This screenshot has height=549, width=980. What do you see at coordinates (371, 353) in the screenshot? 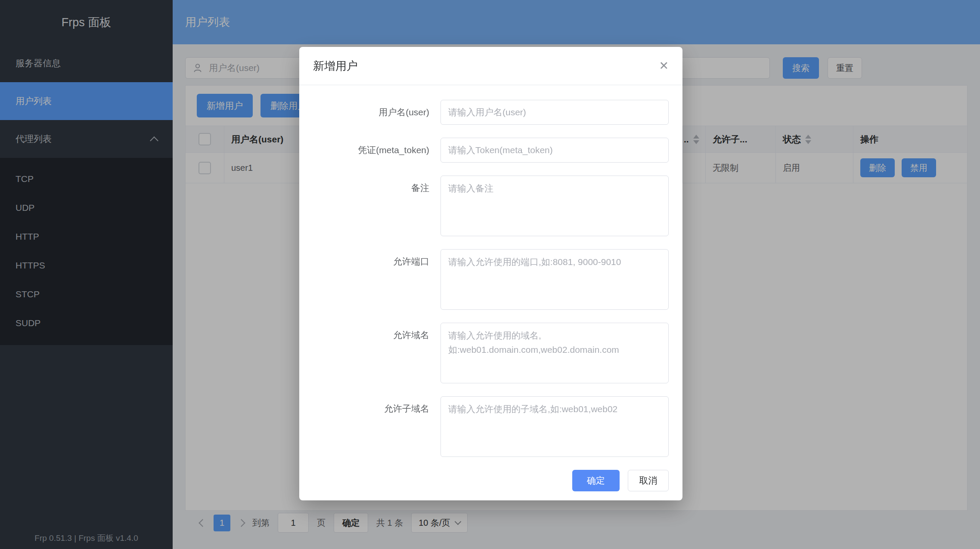
I see `allow-domains-label: 允许域名` at bounding box center [371, 353].